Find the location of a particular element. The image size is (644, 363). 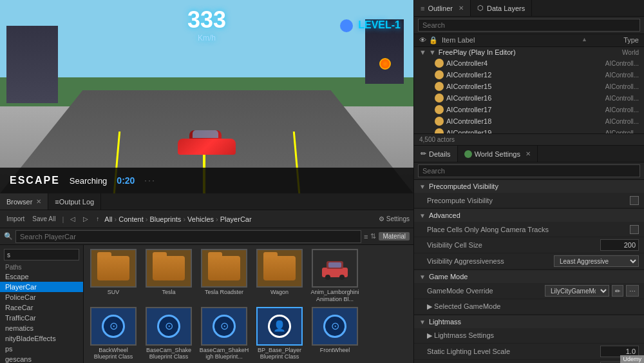

world-item: ▼ ▼ FreePlay (Play In Editor) World is located at coordinates (529, 52).